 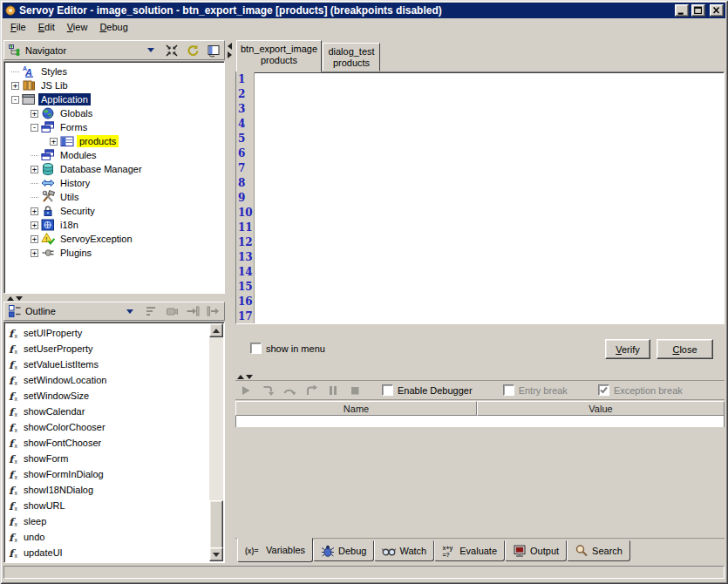 I want to click on outline-item-setwindowsize: setWindowSize, so click(x=115, y=396).